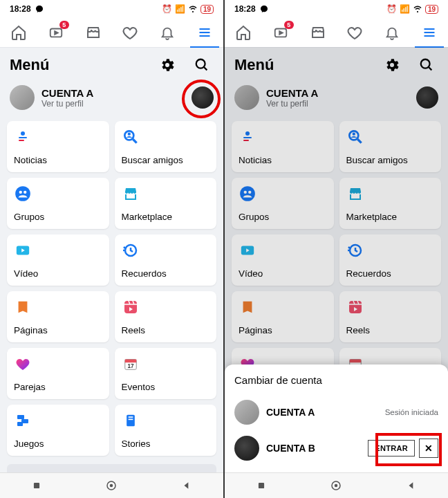 Image resolution: width=448 pixels, height=498 pixels. What do you see at coordinates (58, 374) in the screenshot?
I see `card-parejas: Parejas` at bounding box center [58, 374].